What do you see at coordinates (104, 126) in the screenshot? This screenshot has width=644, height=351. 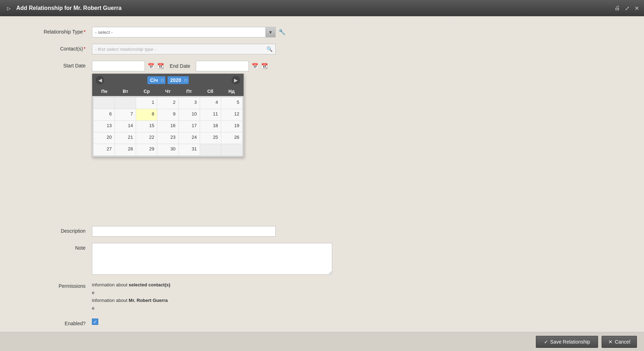 I see `cal-day-13: 13` at bounding box center [104, 126].